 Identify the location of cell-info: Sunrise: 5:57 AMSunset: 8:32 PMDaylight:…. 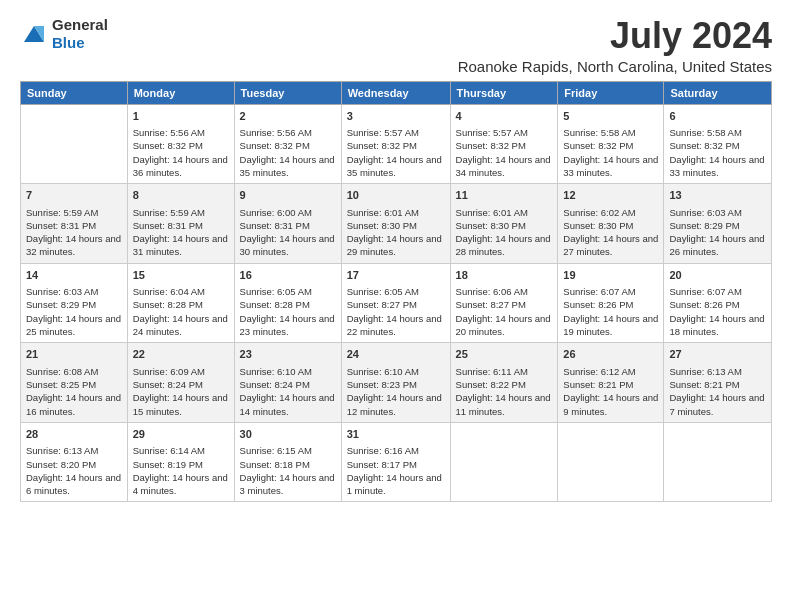
(504, 152).